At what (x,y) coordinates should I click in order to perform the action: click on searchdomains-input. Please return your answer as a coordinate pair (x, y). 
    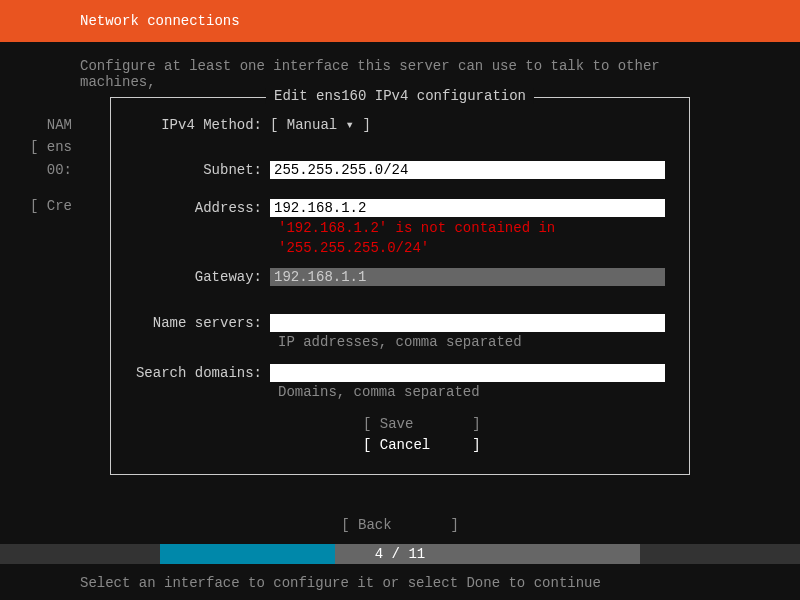
    Looking at the image, I should click on (468, 373).